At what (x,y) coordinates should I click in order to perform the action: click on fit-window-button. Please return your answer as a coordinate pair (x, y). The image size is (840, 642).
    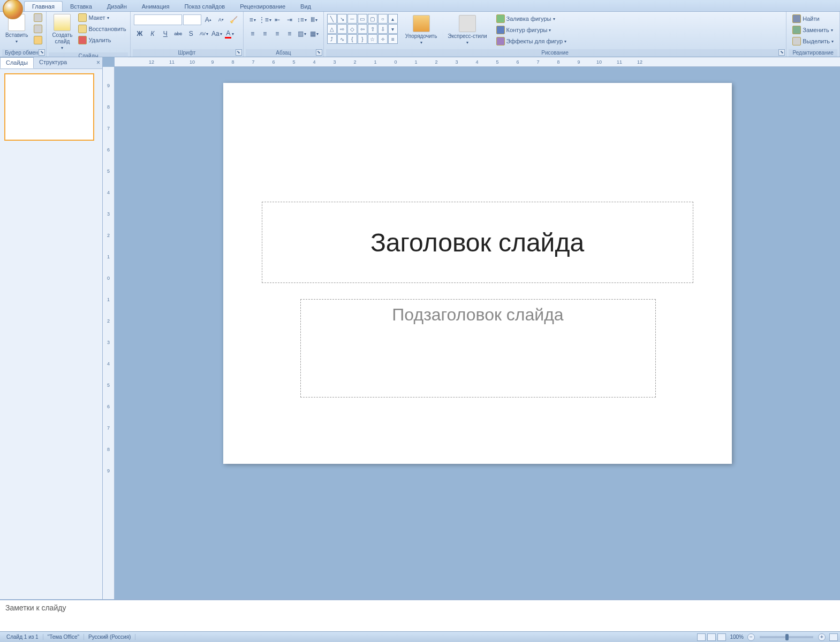
    Looking at the image, I should click on (834, 637).